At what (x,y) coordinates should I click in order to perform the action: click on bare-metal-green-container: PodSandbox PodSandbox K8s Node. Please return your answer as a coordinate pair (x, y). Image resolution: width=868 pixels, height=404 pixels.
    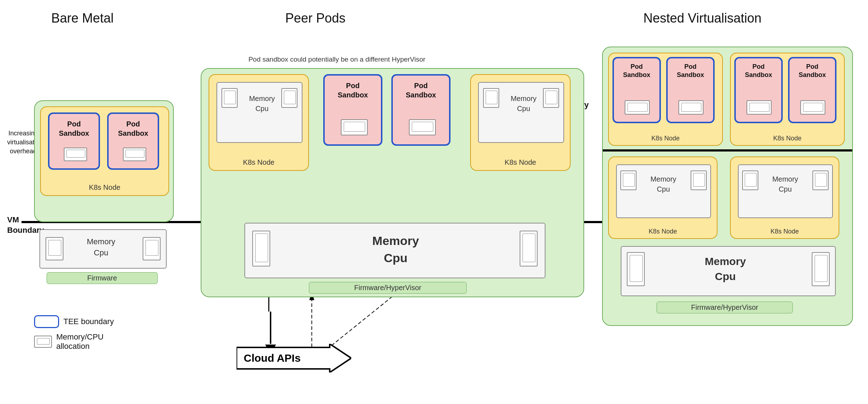
    Looking at the image, I should click on (104, 161).